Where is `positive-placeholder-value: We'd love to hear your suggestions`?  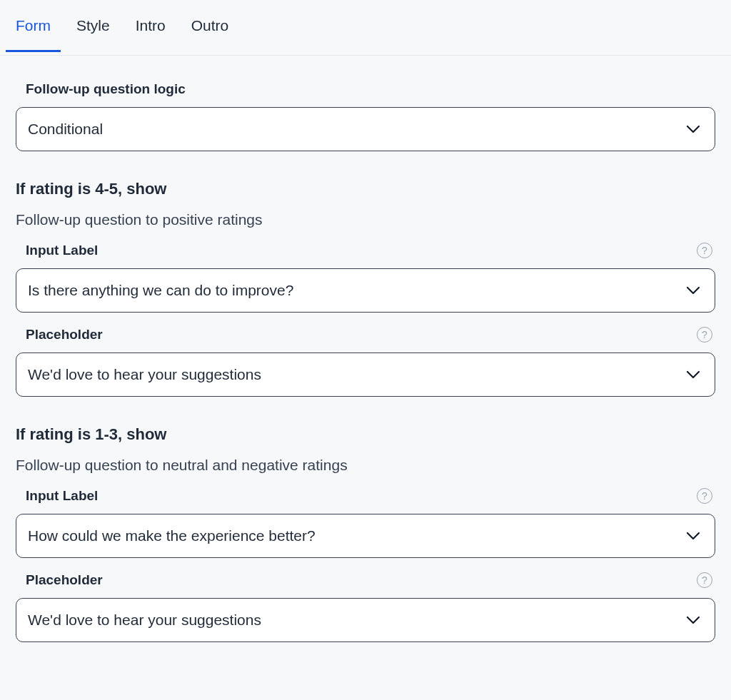
positive-placeholder-value: We'd love to hear your suggestions is located at coordinates (144, 375).